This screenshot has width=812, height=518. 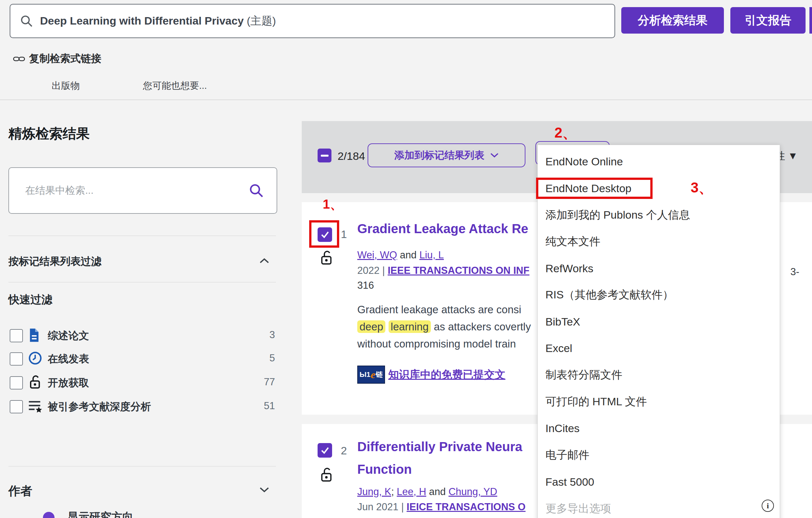 What do you see at coordinates (260, 21) in the screenshot?
I see `search-field-tag: (主题)` at bounding box center [260, 21].